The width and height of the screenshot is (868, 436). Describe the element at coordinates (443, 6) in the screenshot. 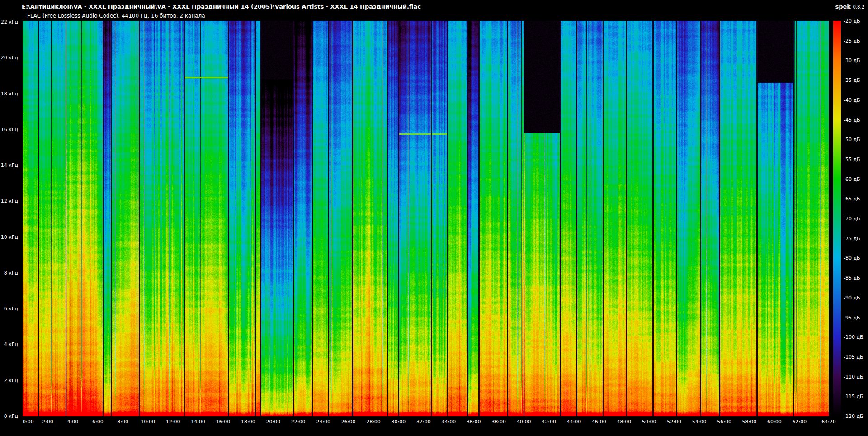

I see `titlebar: E:\Антициклон\VA - XXXL Праздничный\VA -…` at that location.